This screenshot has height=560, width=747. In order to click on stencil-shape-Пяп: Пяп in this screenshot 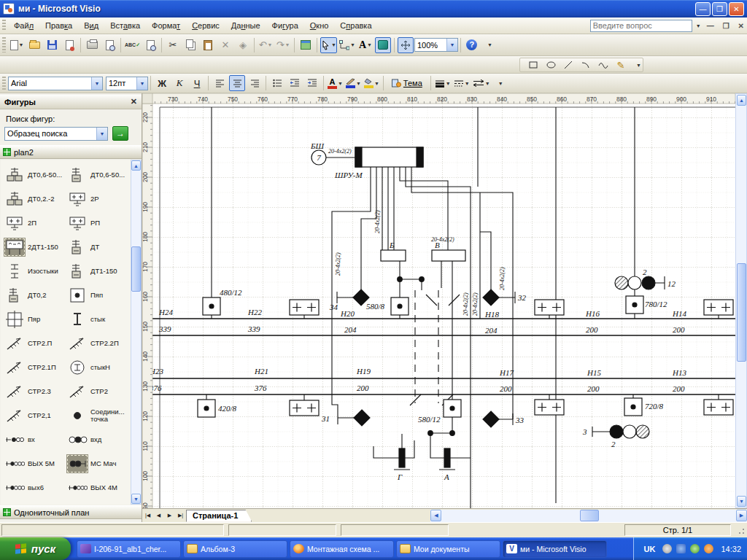, I will do `click(98, 295)`.